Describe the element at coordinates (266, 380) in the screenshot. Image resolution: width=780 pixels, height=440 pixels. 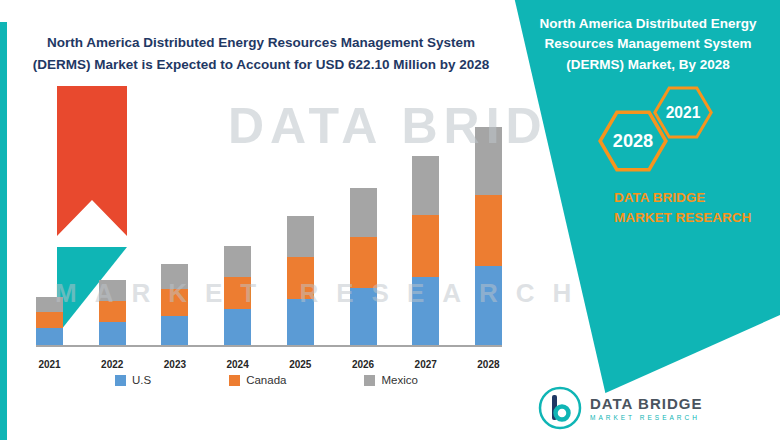
I see `chart-legend: U.SCanadaMexico` at that location.